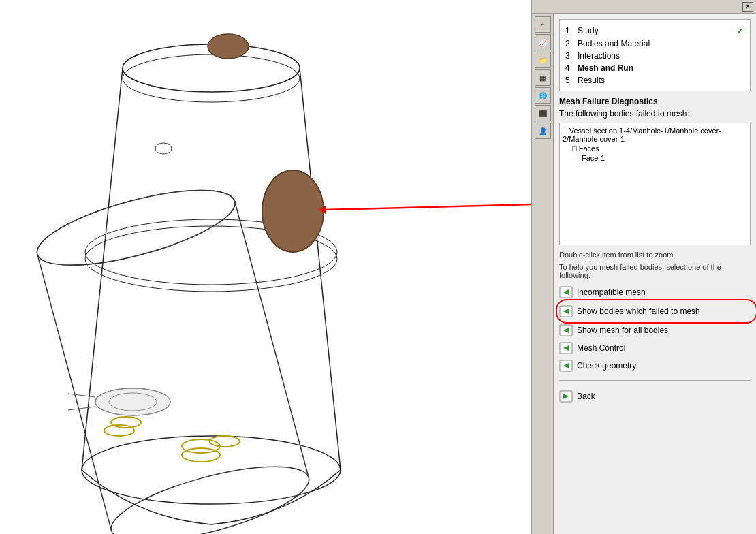 The height and width of the screenshot is (534, 756). I want to click on hint-zoom: Double-click item from list to zoom, so click(655, 255).